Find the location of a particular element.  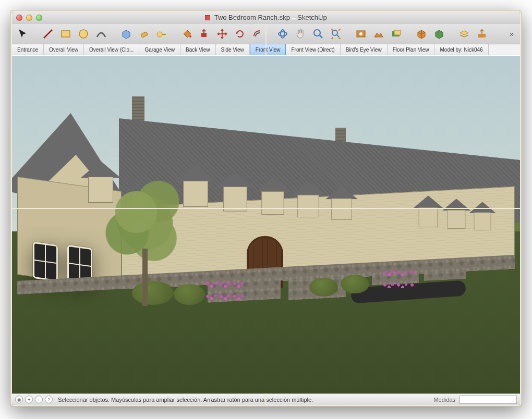

window-title-text: Two Bedroom Ranch.skp – SketchUp is located at coordinates (271, 17).